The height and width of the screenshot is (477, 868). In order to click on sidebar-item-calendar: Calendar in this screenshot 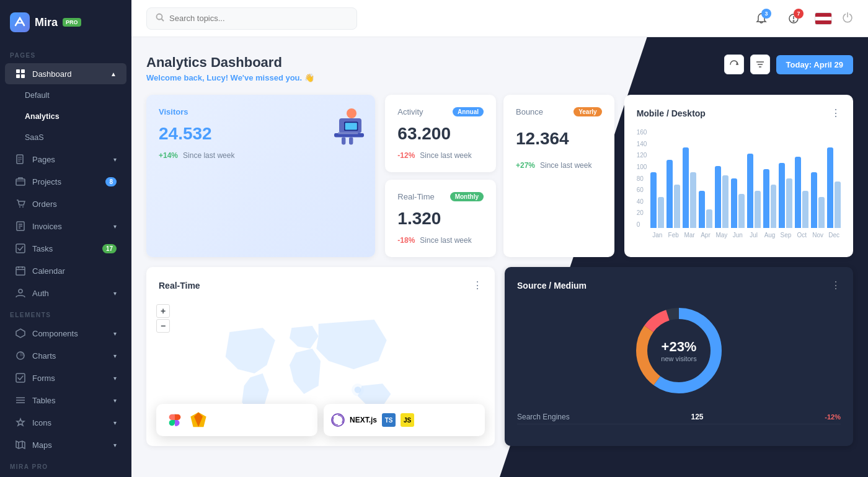, I will do `click(66, 271)`.